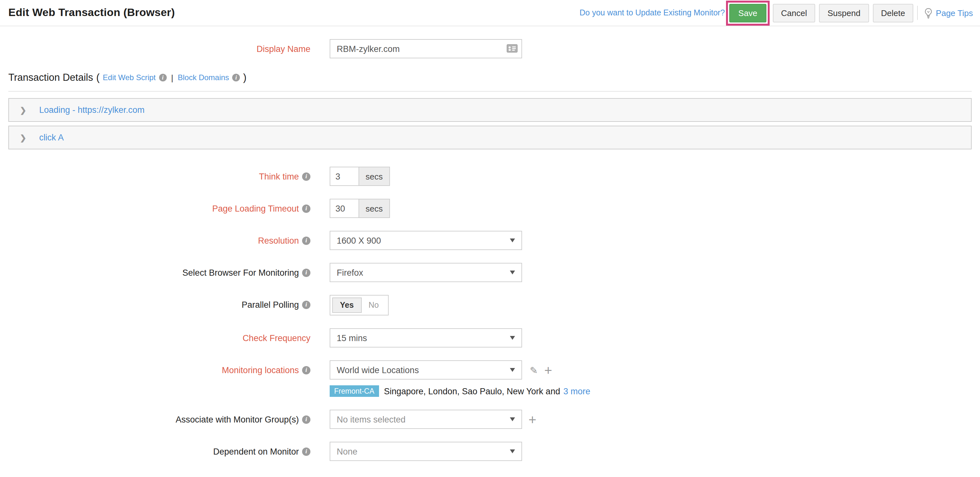 The width and height of the screenshot is (980, 477). What do you see at coordinates (426, 419) in the screenshot?
I see `monitor-groups-select: No items selected` at bounding box center [426, 419].